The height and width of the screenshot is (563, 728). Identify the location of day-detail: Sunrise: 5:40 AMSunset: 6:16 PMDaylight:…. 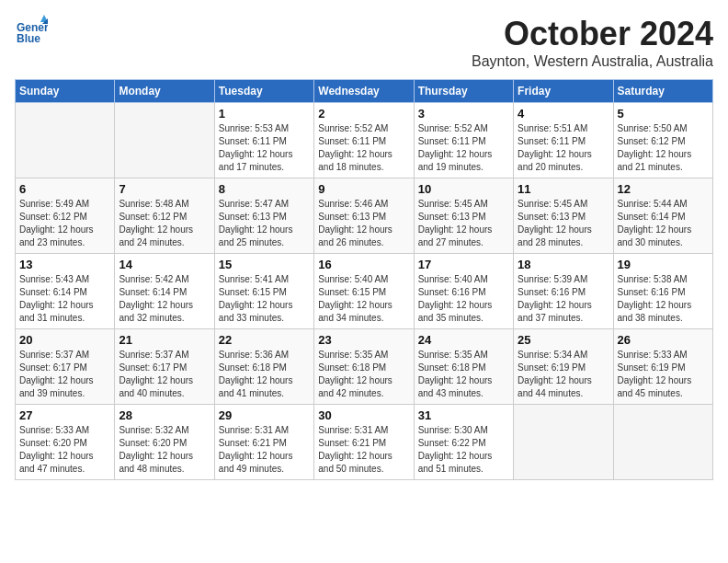
(463, 299).